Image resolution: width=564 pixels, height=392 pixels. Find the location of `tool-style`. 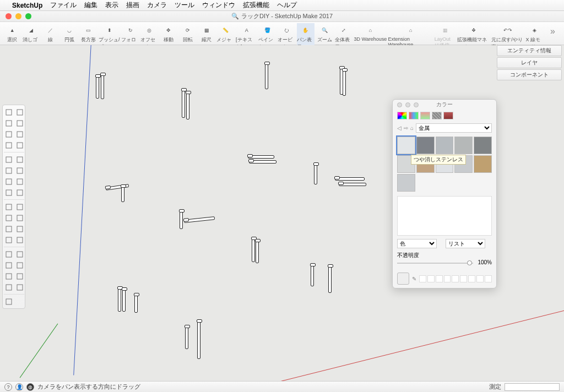

tool-style is located at coordinates (20, 265).